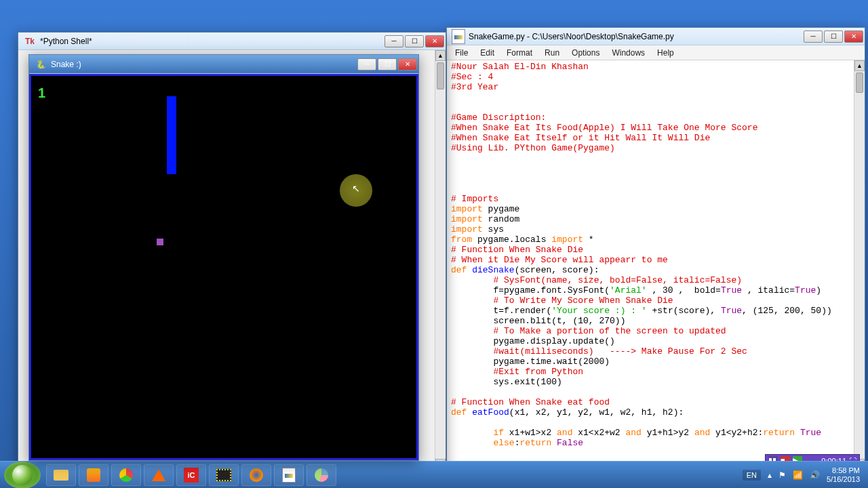 The height and width of the screenshot is (488, 868). I want to click on menu-options: Options, so click(586, 53).